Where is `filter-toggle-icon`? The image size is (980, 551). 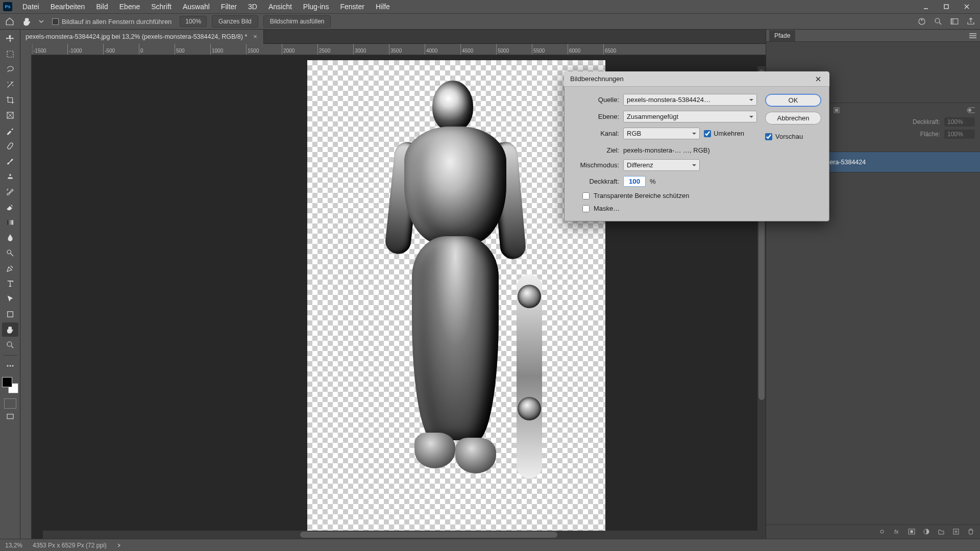 filter-toggle-icon is located at coordinates (971, 110).